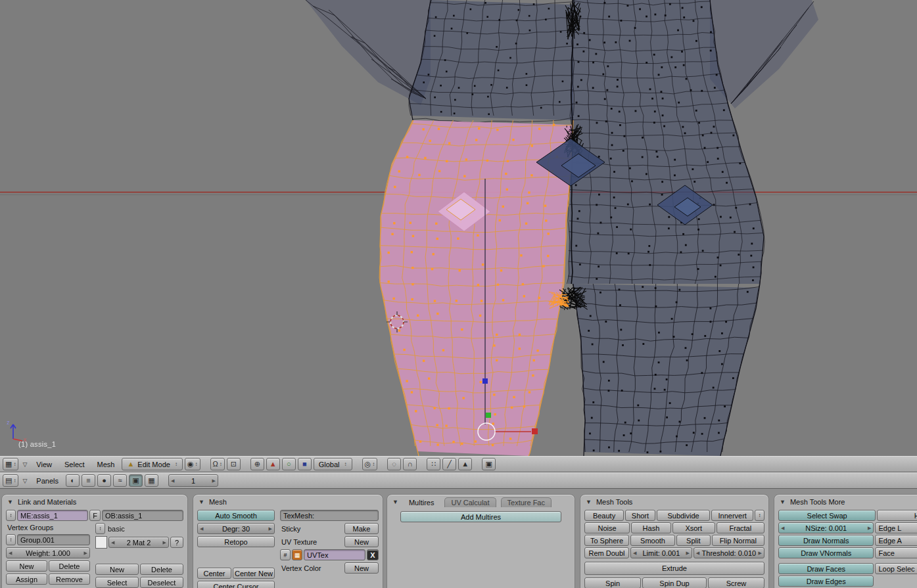 Image resolution: width=917 pixels, height=588 pixels. Describe the element at coordinates (95, 515) in the screenshot. I see `fake-user-button: F` at that location.